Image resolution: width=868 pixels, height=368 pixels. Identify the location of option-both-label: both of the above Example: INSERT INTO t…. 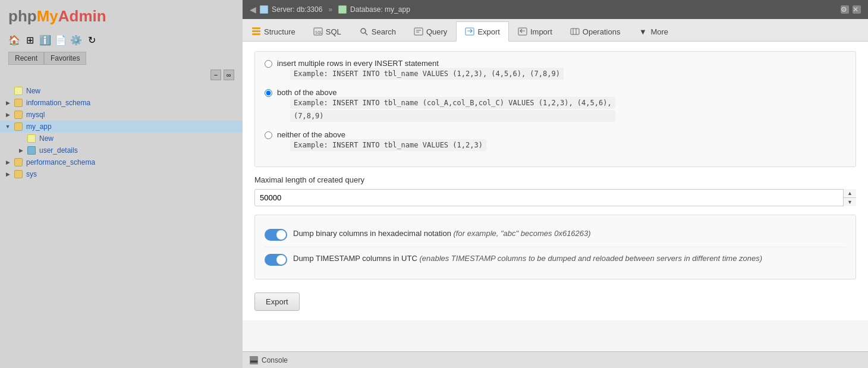
(446, 107).